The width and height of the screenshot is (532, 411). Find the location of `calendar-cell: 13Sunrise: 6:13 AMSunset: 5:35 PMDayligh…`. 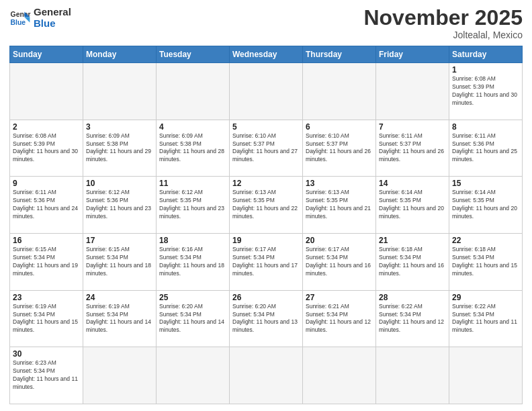

calendar-cell: 13Sunrise: 6:13 AMSunset: 5:35 PMDayligh… is located at coordinates (340, 205).